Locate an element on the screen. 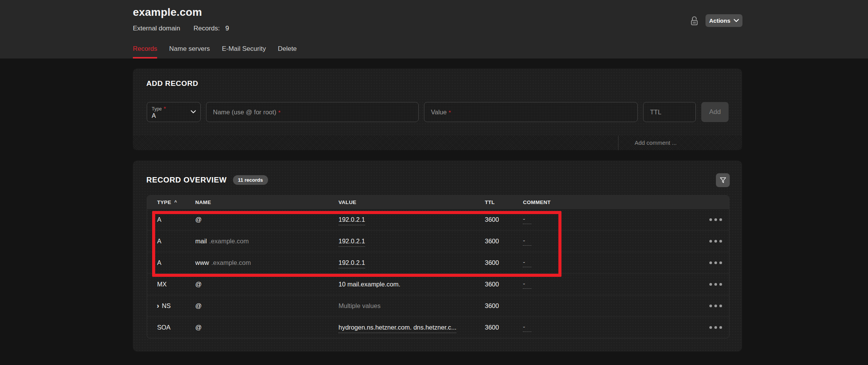 This screenshot has width=868, height=365. record-value-input: Value * is located at coordinates (531, 112).